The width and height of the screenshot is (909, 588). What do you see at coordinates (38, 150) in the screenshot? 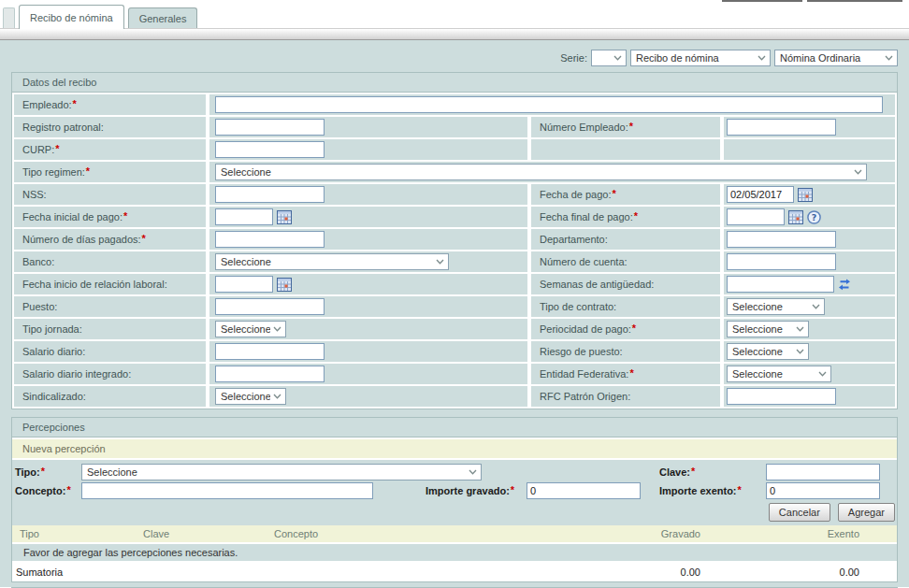
I see `curp-label: CURP:` at bounding box center [38, 150].